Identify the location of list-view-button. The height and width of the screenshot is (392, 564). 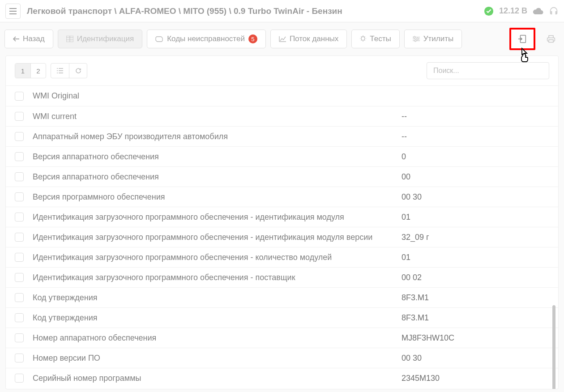
(60, 71).